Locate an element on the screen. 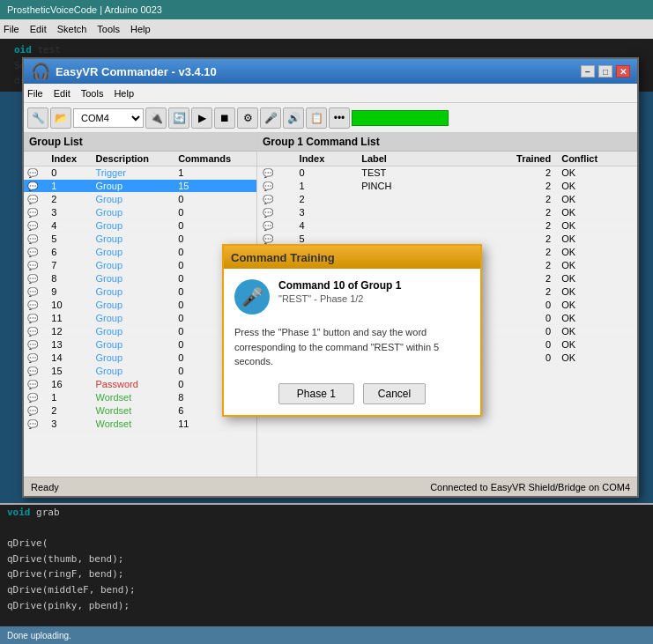 This screenshot has height=644, width=653. menu-edit: Edit is located at coordinates (62, 93).